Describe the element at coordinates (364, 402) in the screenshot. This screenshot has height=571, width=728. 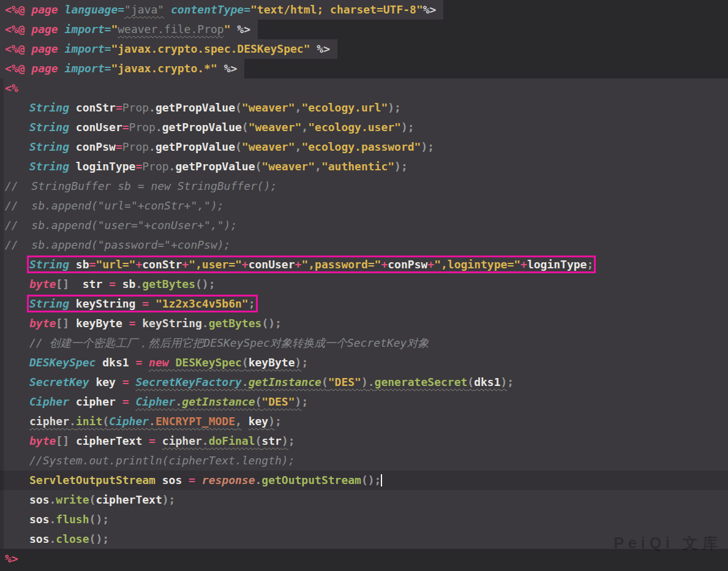
I see `code-line: Cipher cipher = Cipher.getInstance("DES"…` at that location.